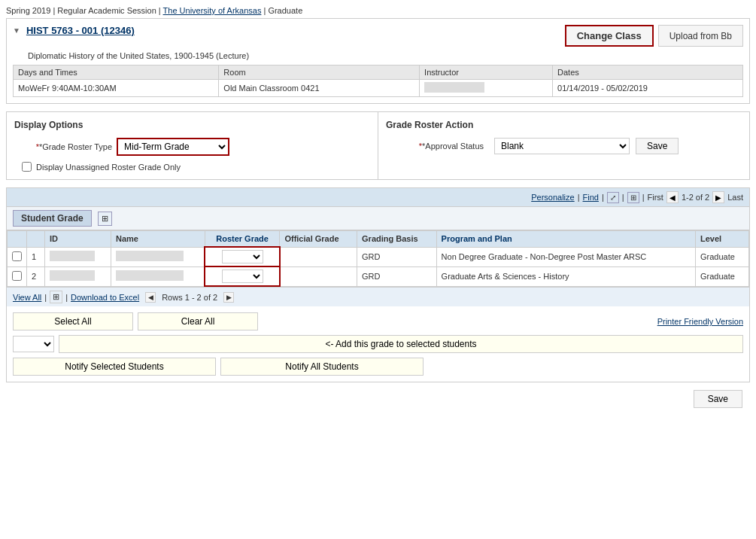 This screenshot has height=539, width=756. What do you see at coordinates (385, 56) in the screenshot?
I see `class-title: Diplomatic History of the United States,…` at bounding box center [385, 56].